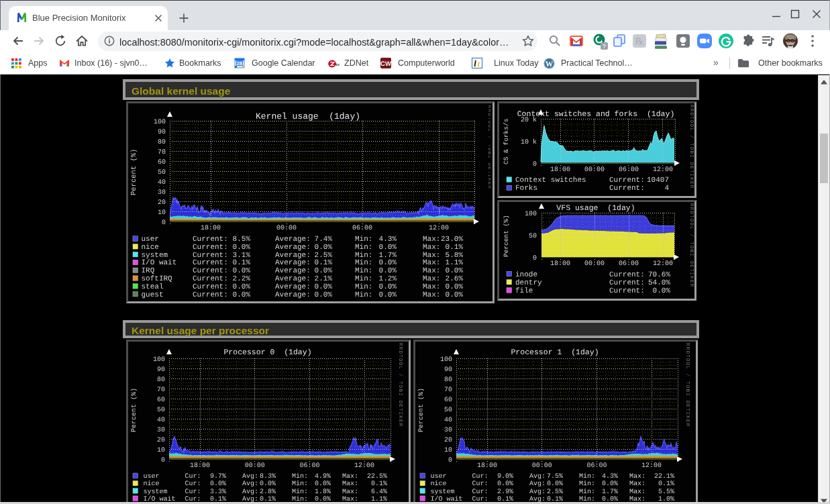 This screenshot has width=830, height=504. I want to click on svg-text: 40, so click(161, 420).